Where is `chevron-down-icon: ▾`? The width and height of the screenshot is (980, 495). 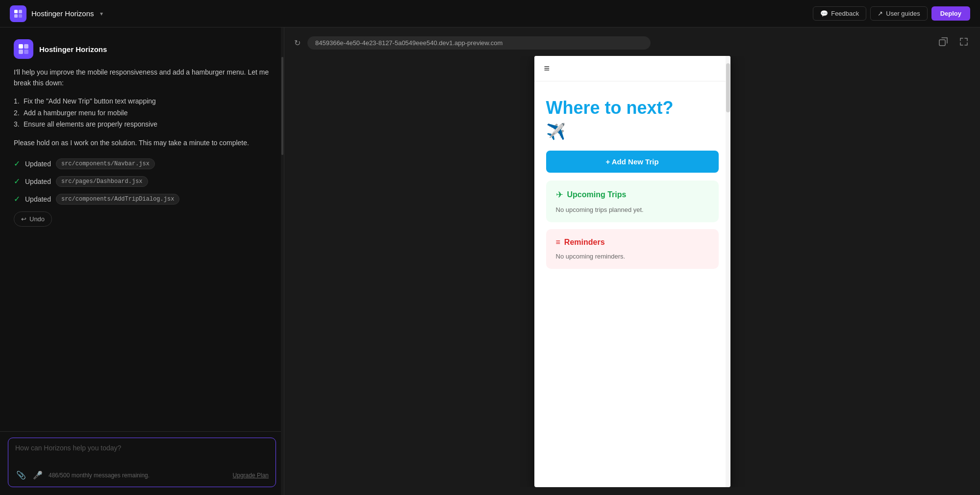 chevron-down-icon: ▾ is located at coordinates (101, 14).